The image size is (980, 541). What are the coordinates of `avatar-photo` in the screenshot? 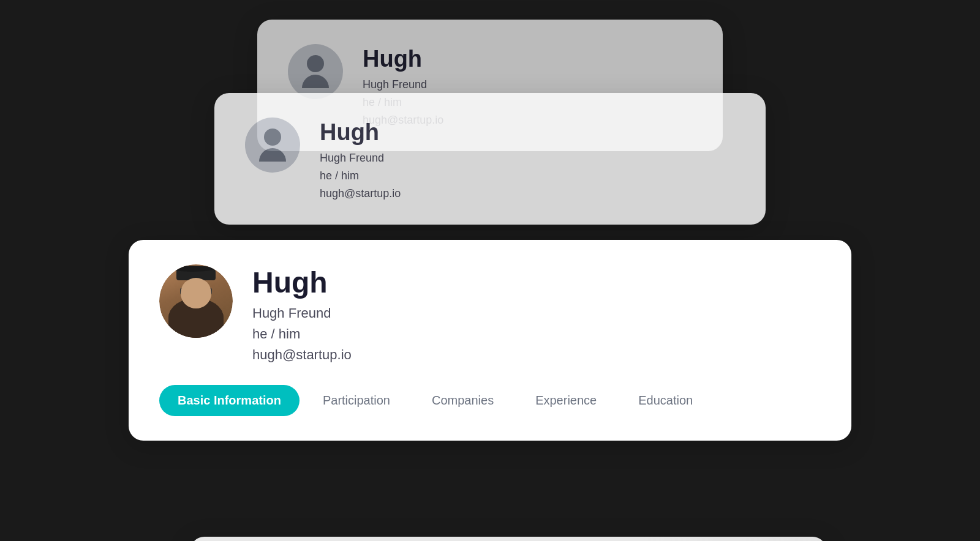 It's located at (196, 301).